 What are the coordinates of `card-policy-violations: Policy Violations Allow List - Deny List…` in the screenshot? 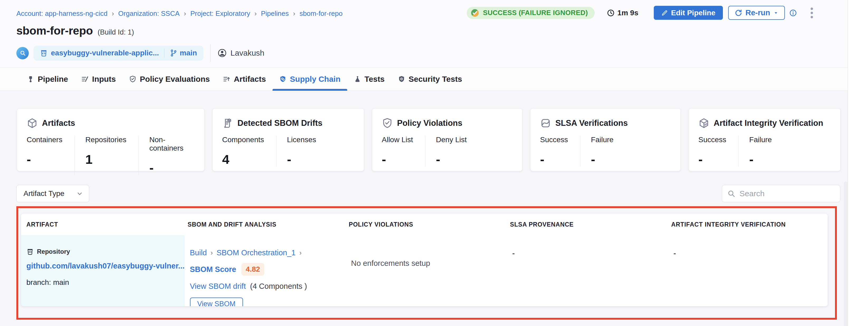 It's located at (447, 140).